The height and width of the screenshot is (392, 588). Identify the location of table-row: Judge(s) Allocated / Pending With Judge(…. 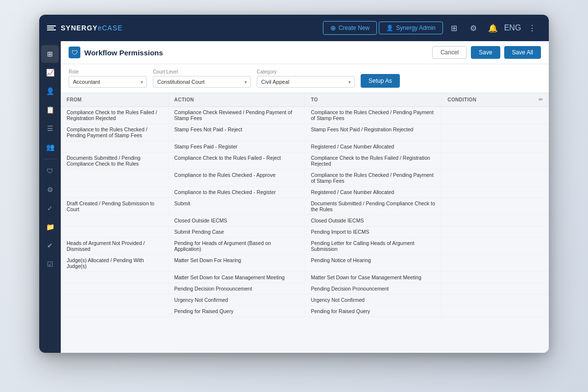
(305, 264).